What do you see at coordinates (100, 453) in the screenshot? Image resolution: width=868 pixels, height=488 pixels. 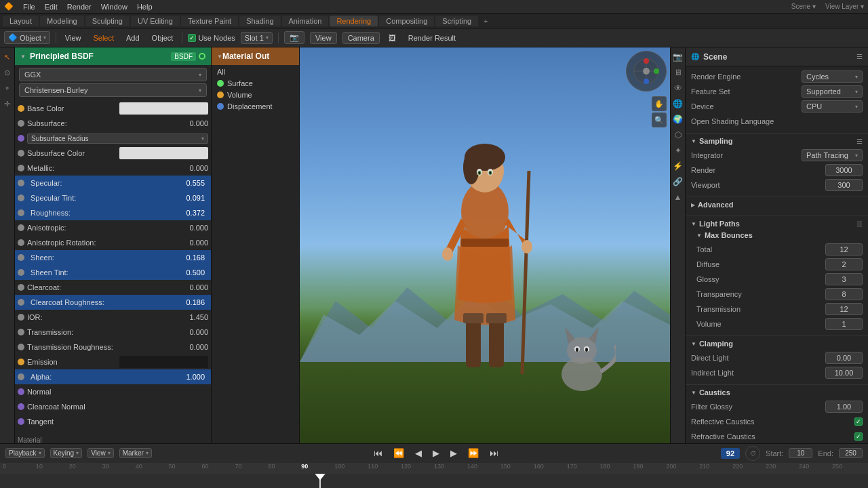 I see `view-dropdown: View▾` at bounding box center [100, 453].